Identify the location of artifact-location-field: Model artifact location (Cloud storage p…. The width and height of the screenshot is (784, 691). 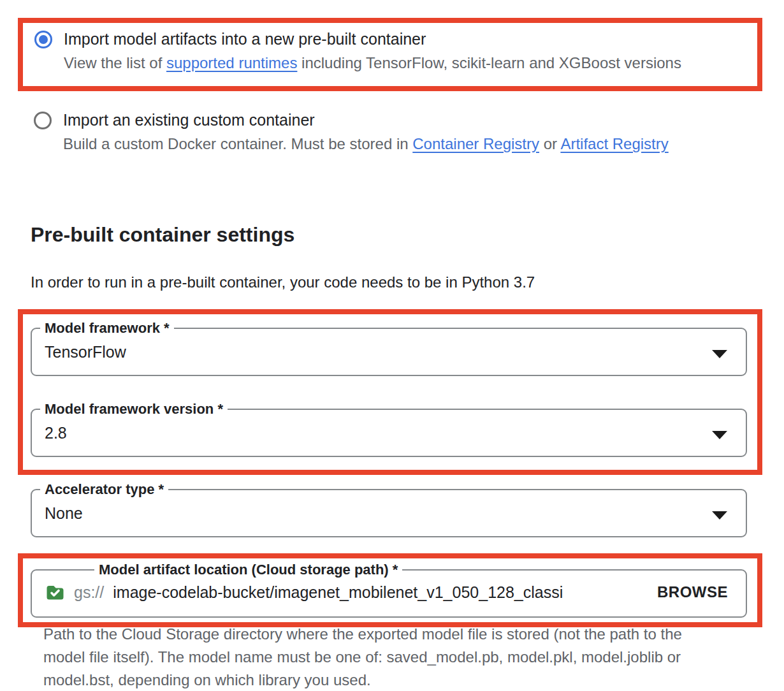
(389, 593).